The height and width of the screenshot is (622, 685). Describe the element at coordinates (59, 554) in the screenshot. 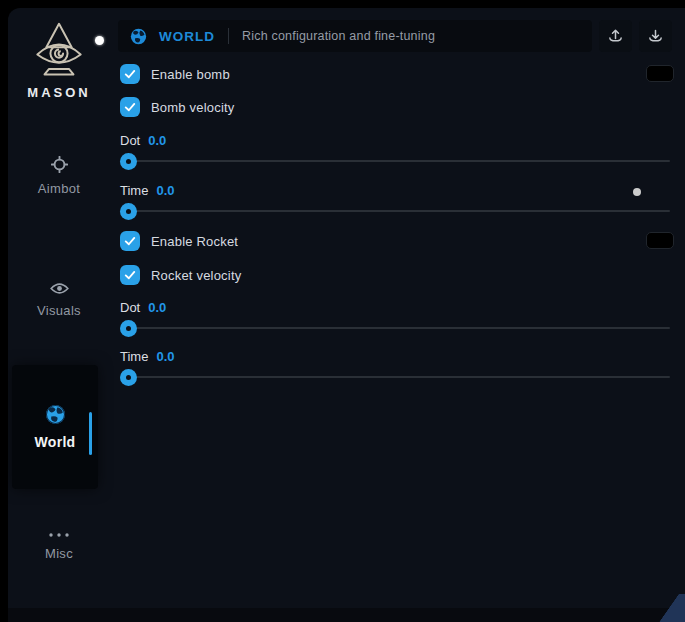

I see `sidebar-item-label: Misc` at that location.